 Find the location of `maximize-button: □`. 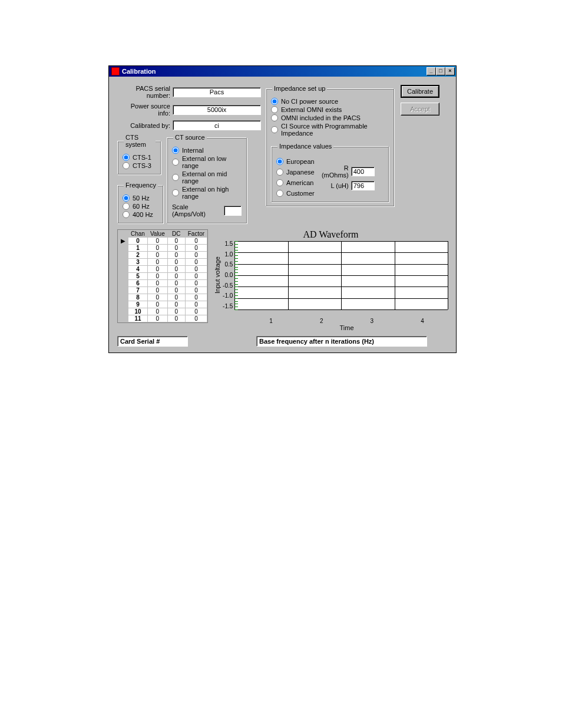

maximize-button: □ is located at coordinates (441, 71).